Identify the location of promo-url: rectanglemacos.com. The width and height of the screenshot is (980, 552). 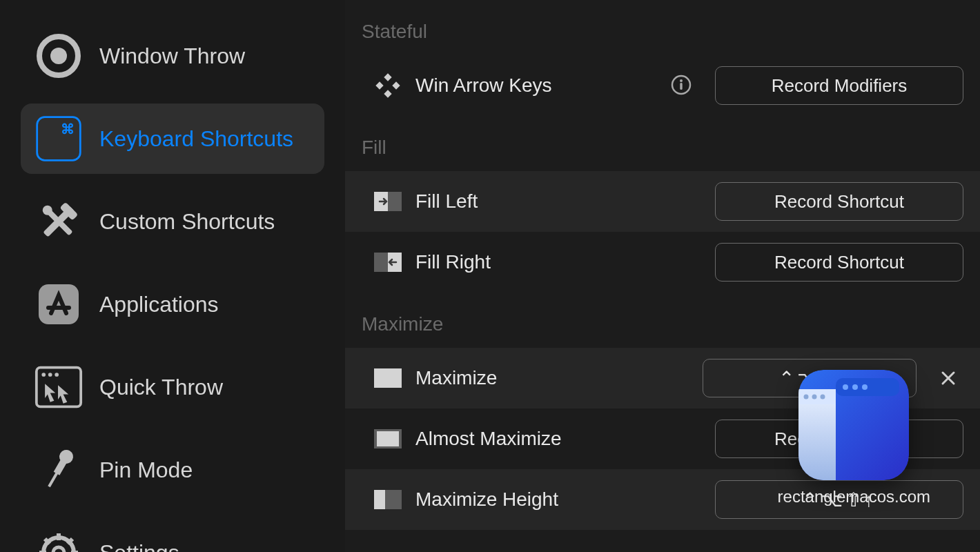
(854, 497).